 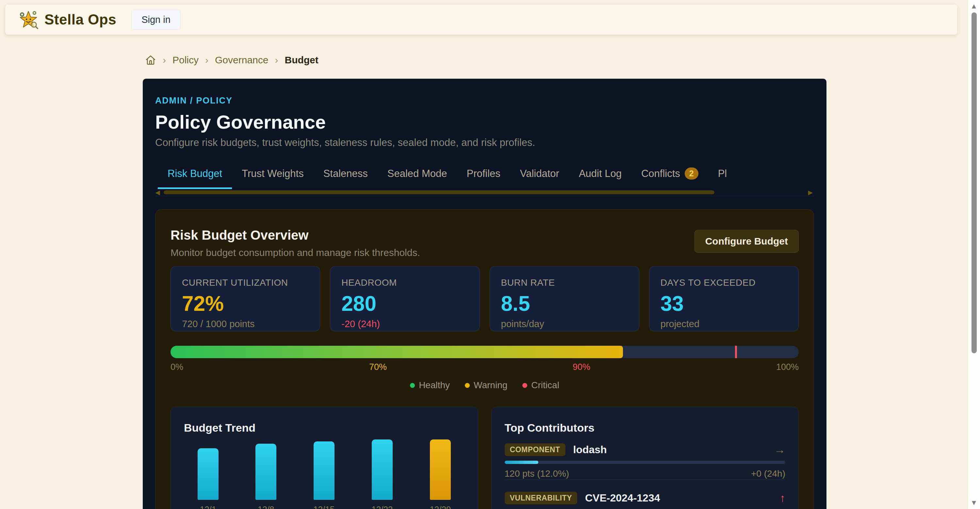 What do you see at coordinates (622, 498) in the screenshot?
I see `contributor-name: CVE-2024-1234` at bounding box center [622, 498].